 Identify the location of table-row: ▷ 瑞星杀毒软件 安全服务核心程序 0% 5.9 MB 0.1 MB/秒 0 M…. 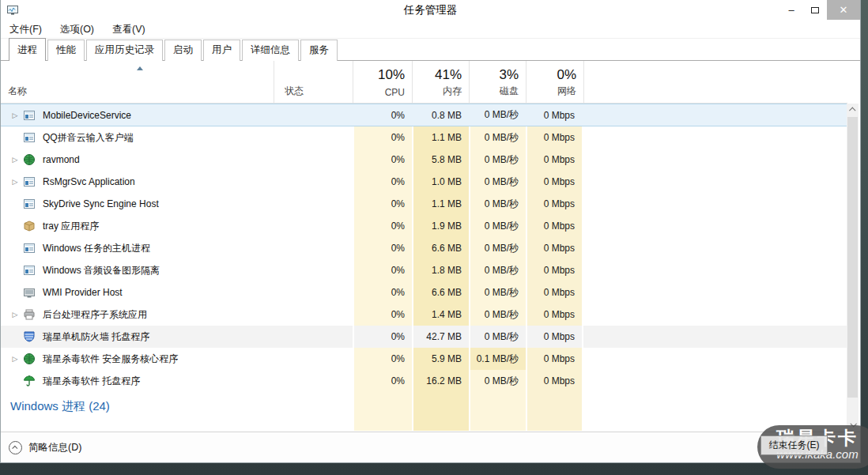
(424, 359).